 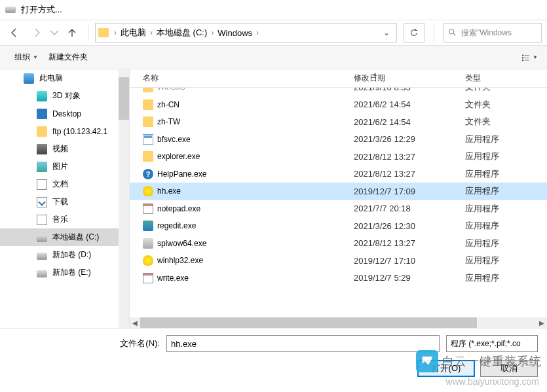 What do you see at coordinates (338, 105) in the screenshot?
I see `file-row: zh-CN2021/6/2 14:54文件夹` at bounding box center [338, 105].